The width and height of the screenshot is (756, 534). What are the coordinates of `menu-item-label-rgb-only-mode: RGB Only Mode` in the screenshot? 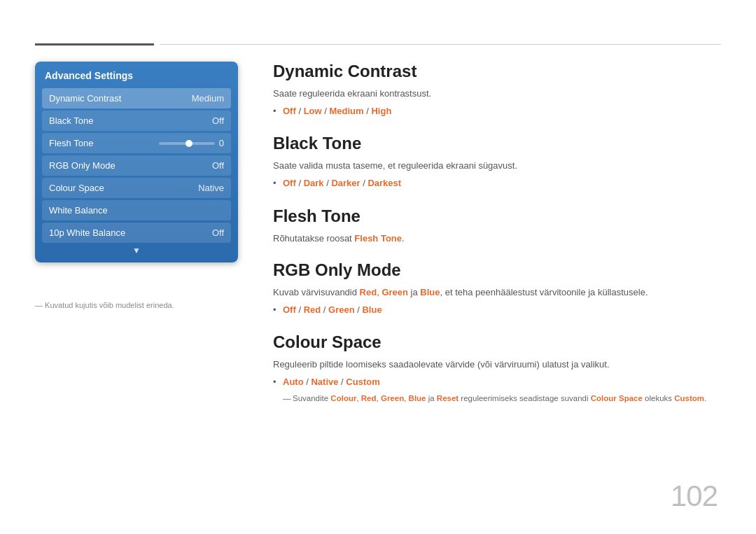 It's located at (83, 165).